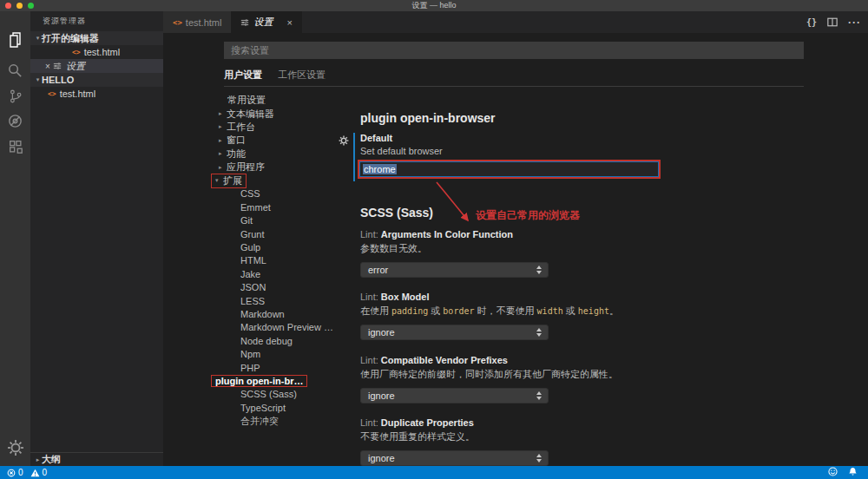 This screenshot has height=479, width=868. What do you see at coordinates (16, 472) in the screenshot?
I see `errors-status: 0` at bounding box center [16, 472].